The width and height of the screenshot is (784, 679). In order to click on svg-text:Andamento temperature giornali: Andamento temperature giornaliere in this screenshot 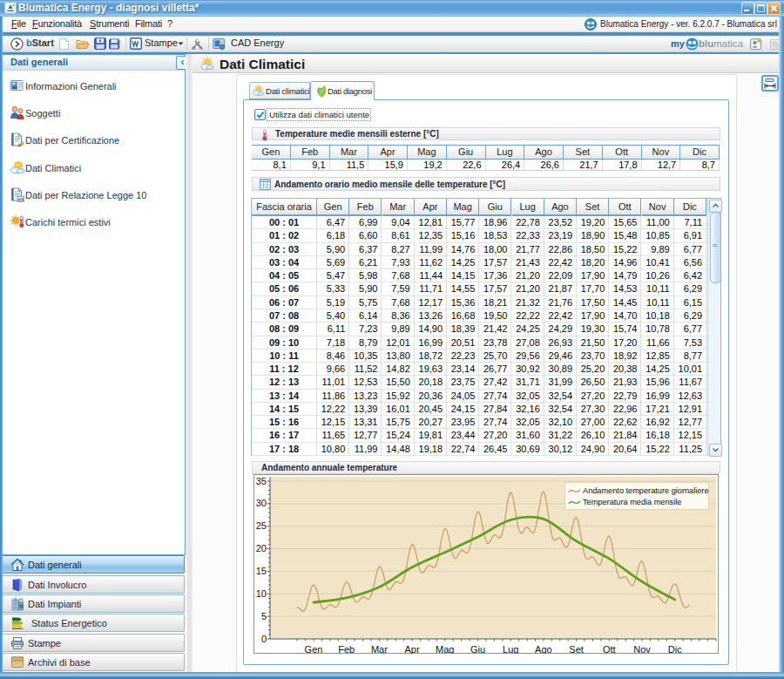, I will do `click(646, 491)`.